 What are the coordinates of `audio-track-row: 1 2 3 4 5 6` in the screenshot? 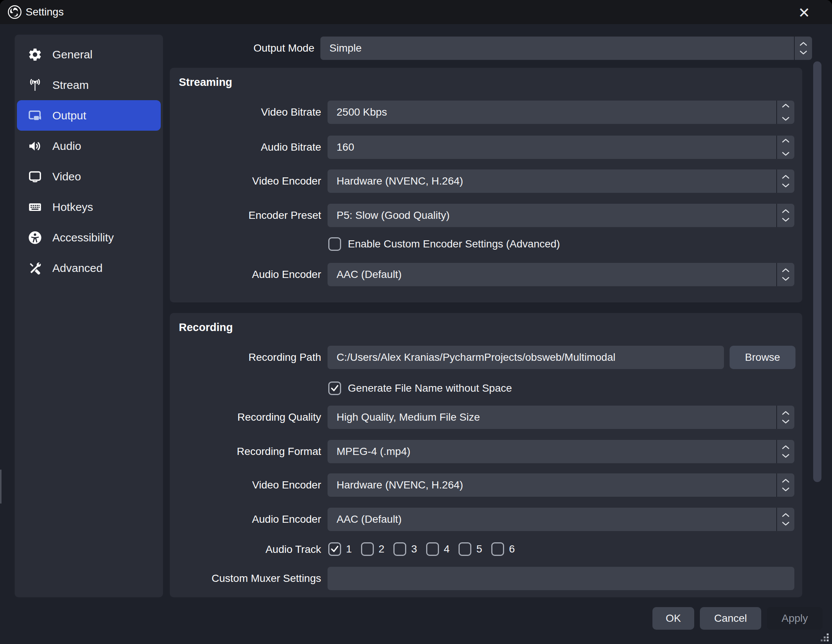 It's located at (426, 549).